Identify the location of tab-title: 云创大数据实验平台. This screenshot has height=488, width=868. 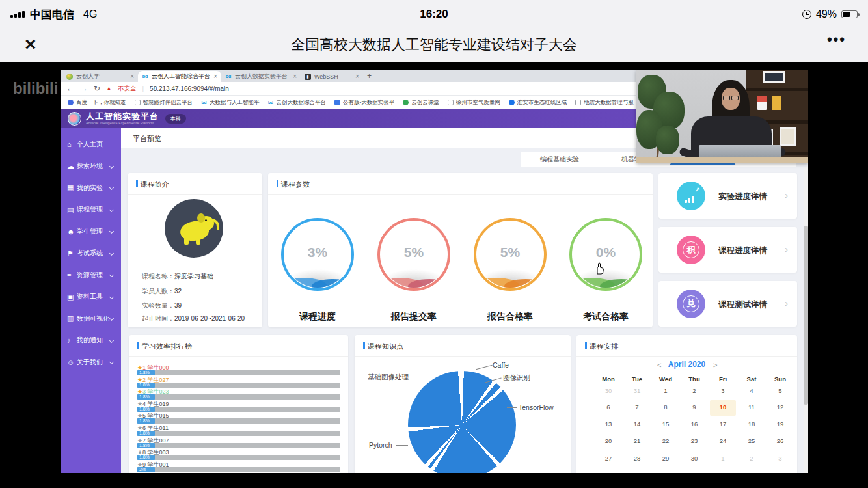
(263, 77).